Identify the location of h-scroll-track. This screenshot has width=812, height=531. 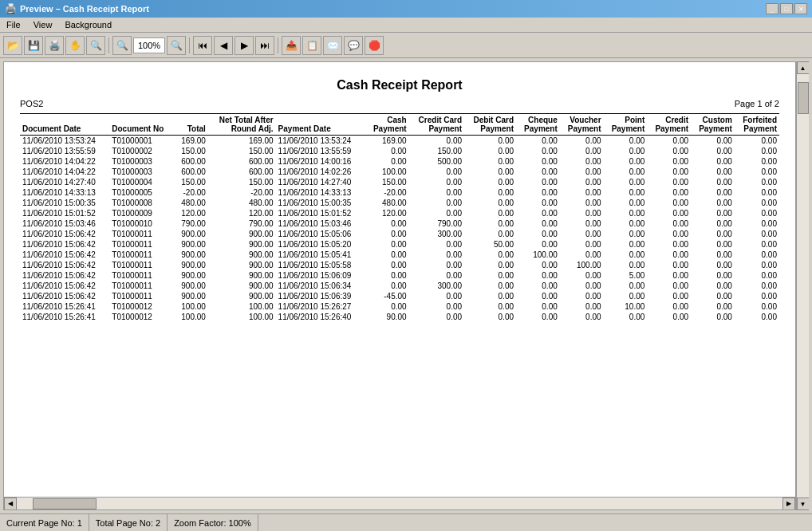
(400, 504).